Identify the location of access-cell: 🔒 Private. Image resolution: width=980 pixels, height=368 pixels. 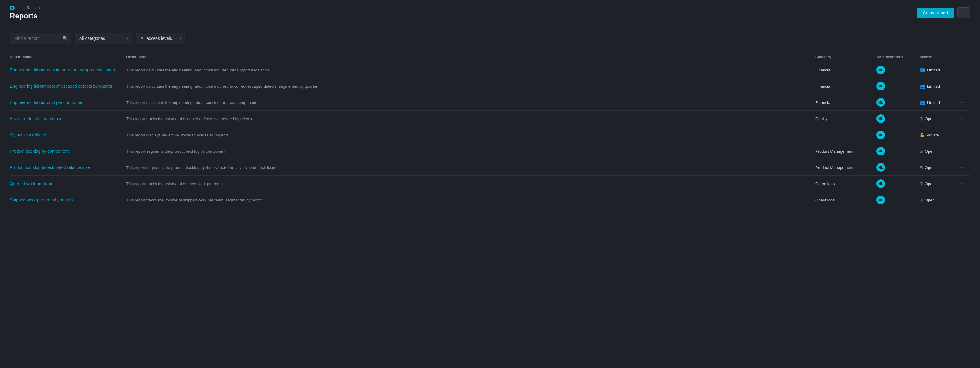
(939, 135).